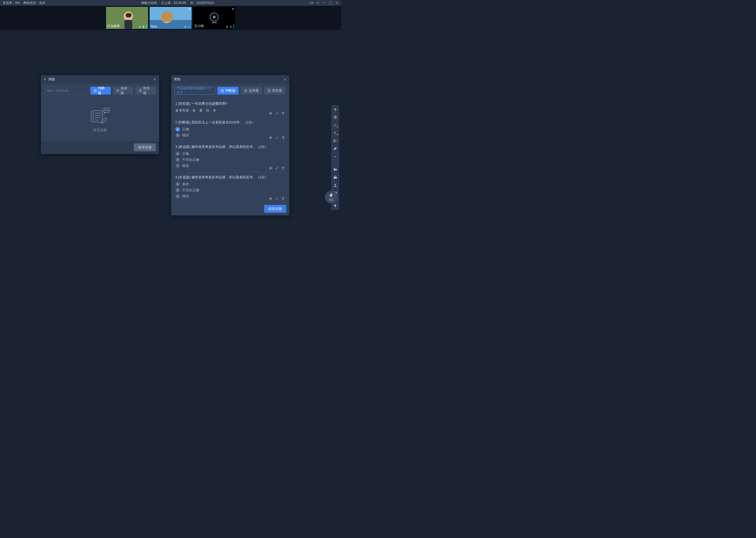 This screenshot has width=756, height=538. Describe the element at coordinates (45, 80) in the screenshot. I see `back-icon` at that location.